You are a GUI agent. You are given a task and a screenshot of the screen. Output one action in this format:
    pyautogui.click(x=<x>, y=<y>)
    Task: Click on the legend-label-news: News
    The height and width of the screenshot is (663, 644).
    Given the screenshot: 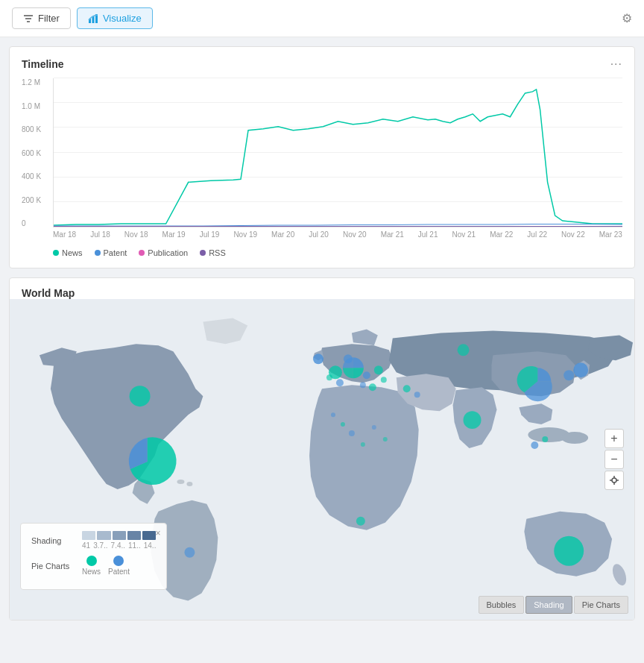 What is the action you would take?
    pyautogui.click(x=72, y=253)
    